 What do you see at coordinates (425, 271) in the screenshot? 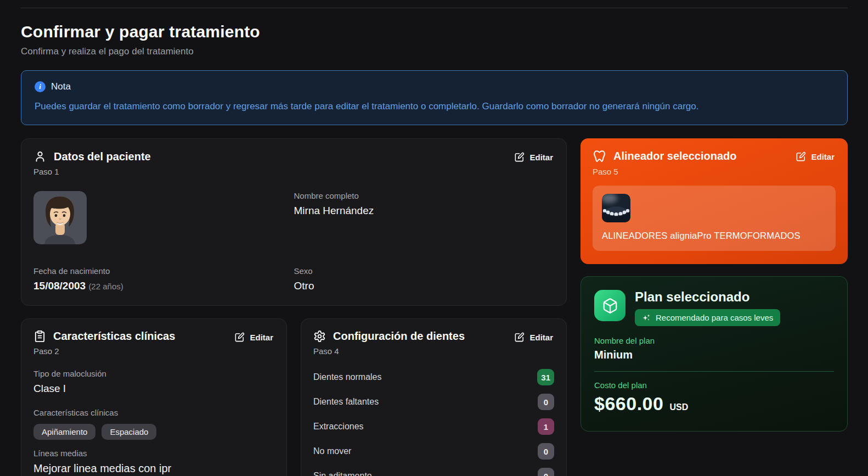
I see `patient-sex-label: Sexo` at bounding box center [425, 271].